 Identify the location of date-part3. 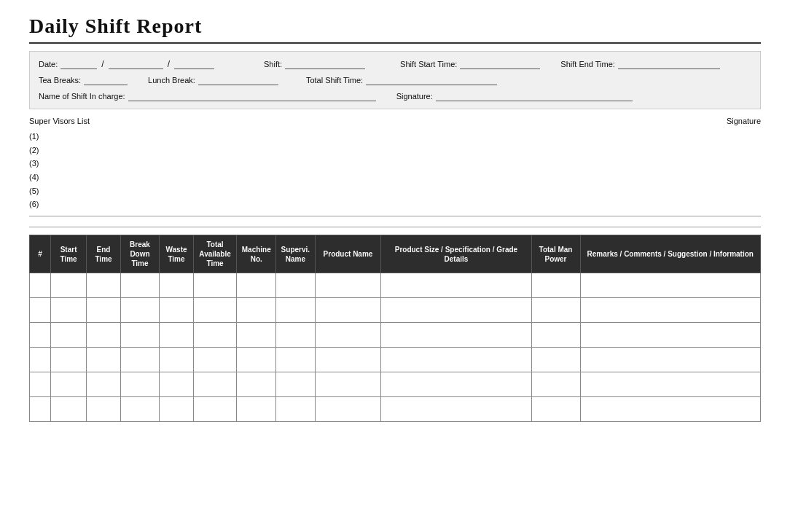
(194, 64).